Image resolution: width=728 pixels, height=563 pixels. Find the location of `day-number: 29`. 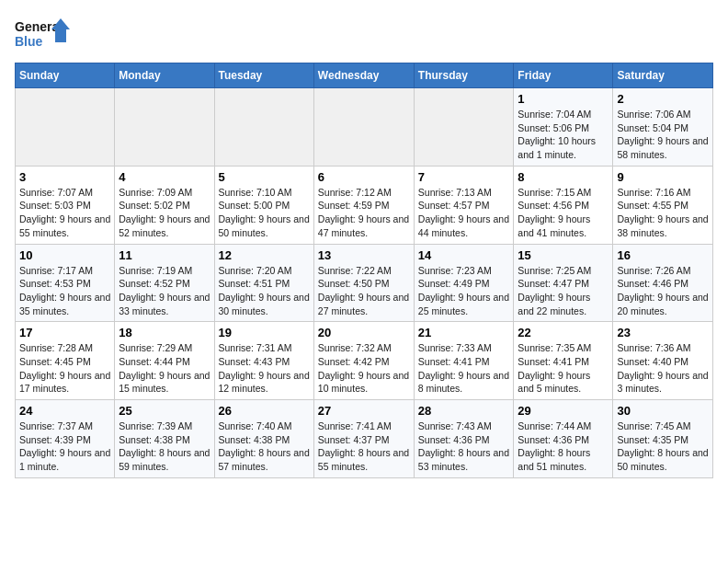

day-number: 29 is located at coordinates (563, 410).